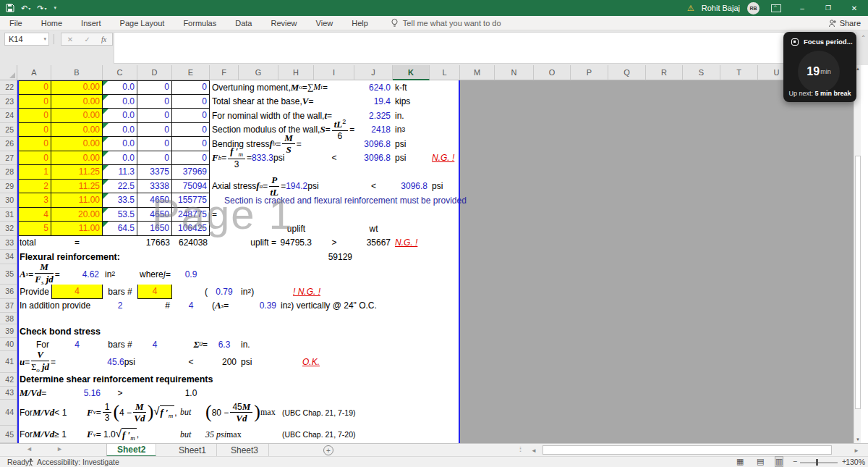 The height and width of the screenshot is (467, 868). Describe the element at coordinates (77, 88) in the screenshot. I see `cell-B22: 0.00` at that location.